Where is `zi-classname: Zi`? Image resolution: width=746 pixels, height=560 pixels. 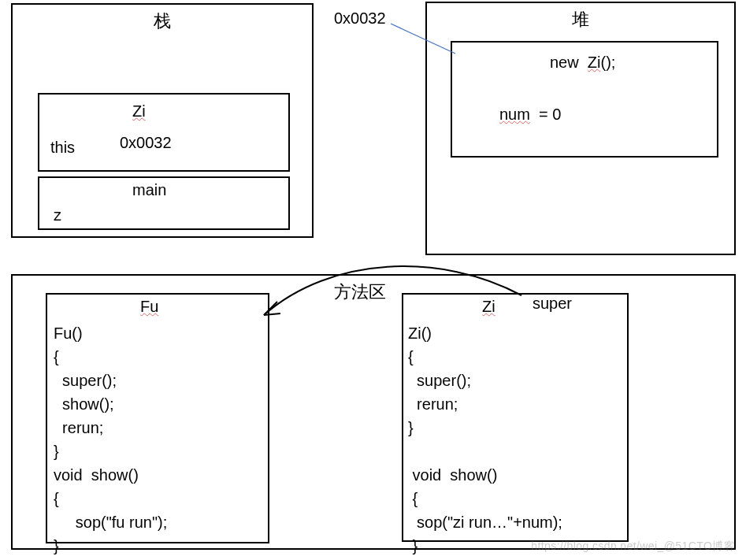
zi-classname: Zi is located at coordinates (139, 112).